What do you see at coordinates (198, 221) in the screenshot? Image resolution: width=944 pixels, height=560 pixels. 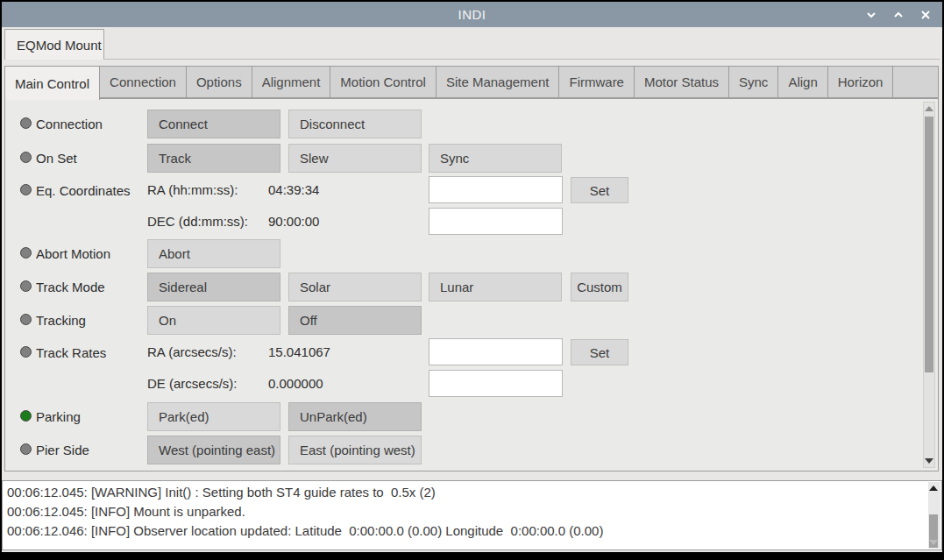 I see `dec-coordinate-name: DEC (dd:mm:ss):` at bounding box center [198, 221].